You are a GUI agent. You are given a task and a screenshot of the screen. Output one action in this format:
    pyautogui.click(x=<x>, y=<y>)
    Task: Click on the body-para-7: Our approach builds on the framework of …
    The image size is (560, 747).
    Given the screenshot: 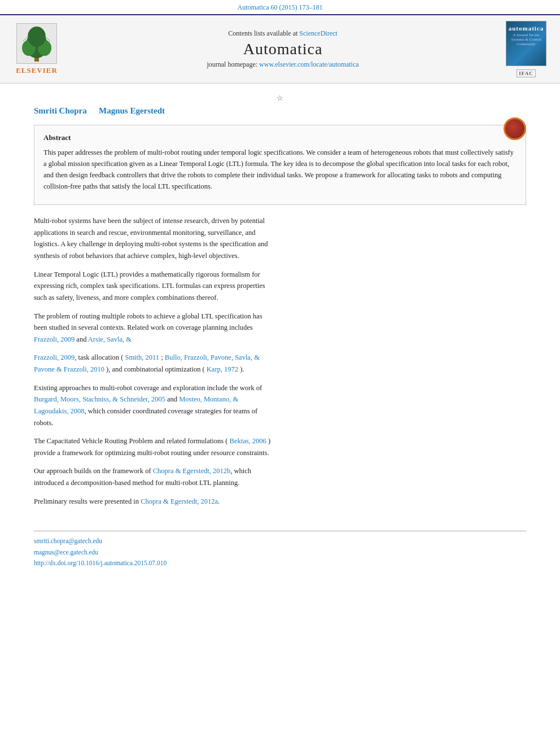 What is the action you would take?
    pyautogui.click(x=154, y=477)
    